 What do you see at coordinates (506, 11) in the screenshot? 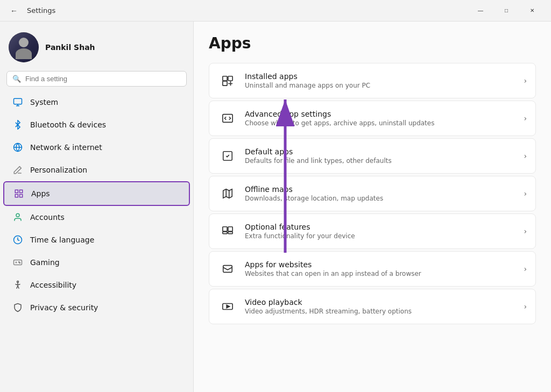
I see `window-controls: — □ ✕` at bounding box center [506, 11].